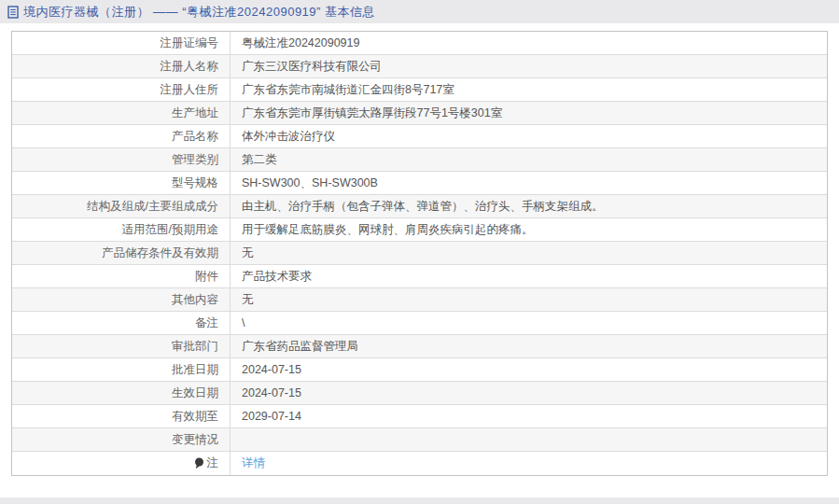 Image resolution: width=839 pixels, height=504 pixels. I want to click on row-label: 其他内容, so click(121, 300).